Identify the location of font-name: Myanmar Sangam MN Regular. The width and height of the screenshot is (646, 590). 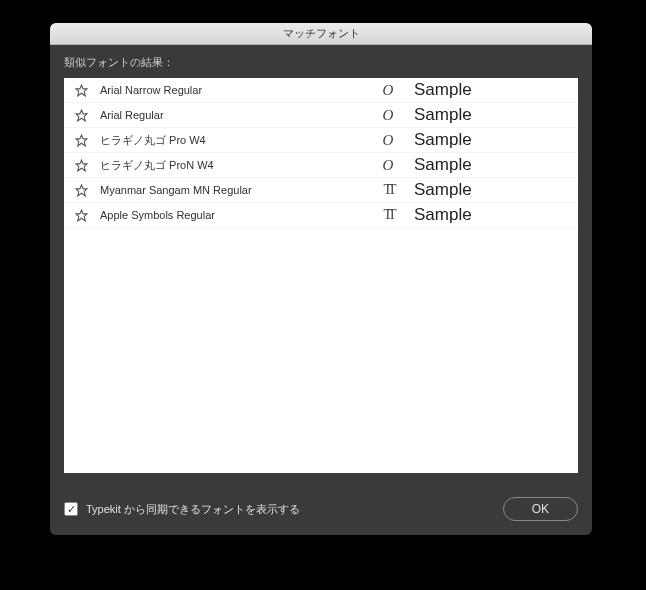
(233, 190).